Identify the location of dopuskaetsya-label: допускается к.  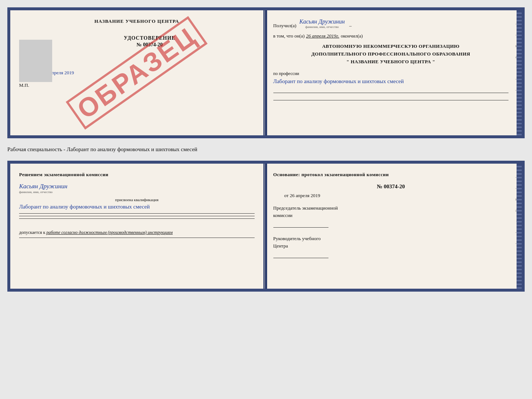
(32, 232).